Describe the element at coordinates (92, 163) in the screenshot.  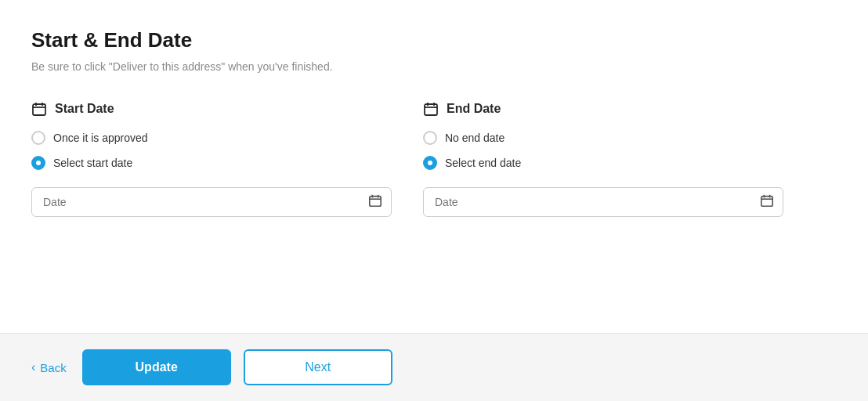
I see `start-select-date-label: Select start date` at that location.